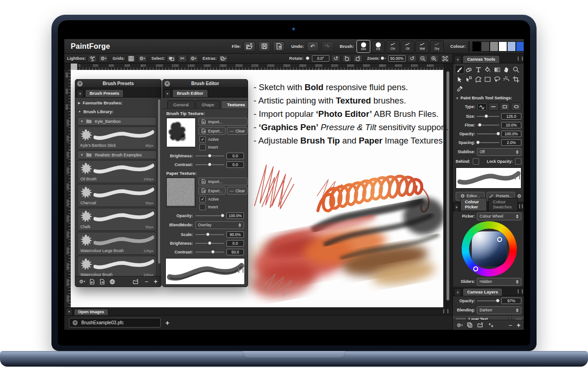 This screenshot has width=588, height=368. Describe the element at coordinates (445, 58) in the screenshot. I see `fit-screen-button` at that location.